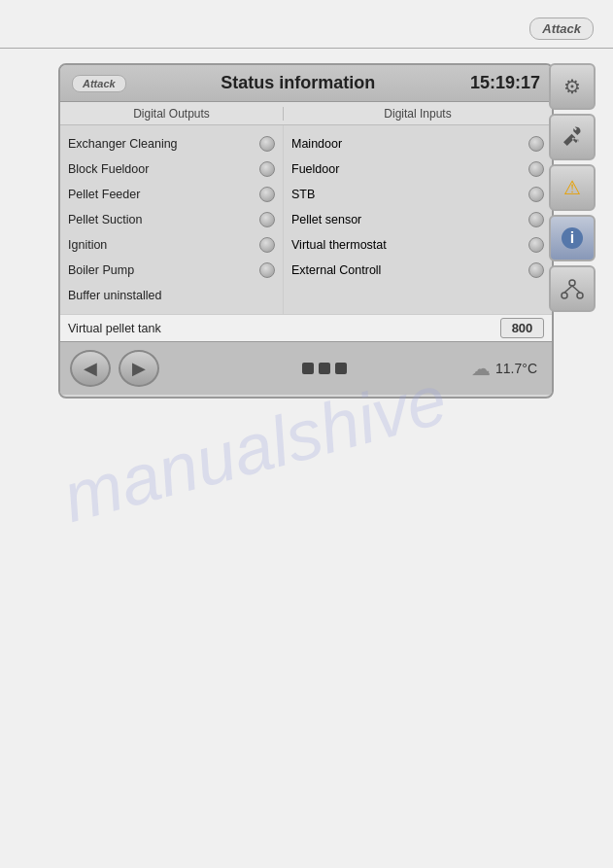  I want to click on list-item: Pellet Feeder, so click(171, 194).